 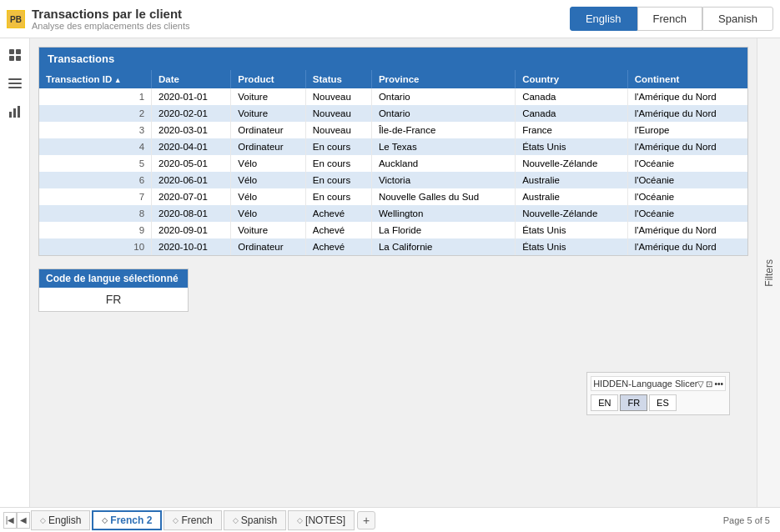 What do you see at coordinates (95, 113) in the screenshot?
I see `cell-id: 2` at bounding box center [95, 113].